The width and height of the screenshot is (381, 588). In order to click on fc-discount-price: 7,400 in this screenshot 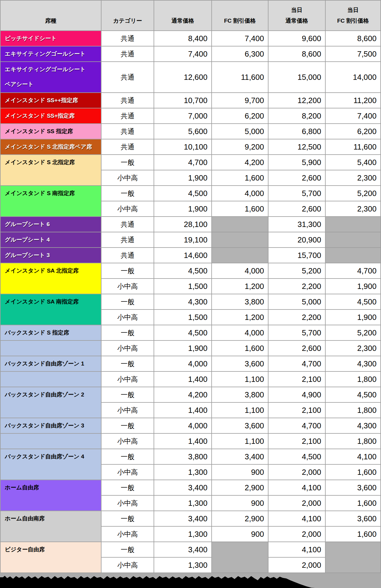, I will do `click(240, 38)`.